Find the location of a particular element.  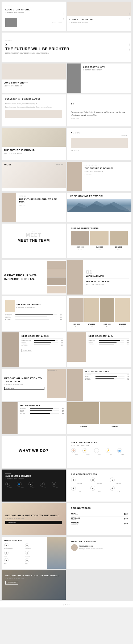

btn-15b: LEARN MORE is located at coordinates (34, 522).